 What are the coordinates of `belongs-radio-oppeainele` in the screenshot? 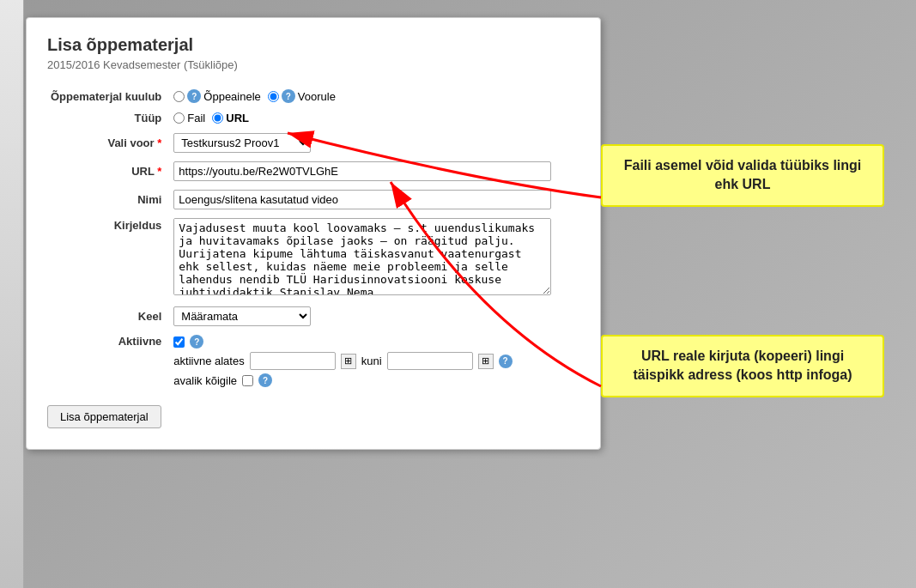 It's located at (179, 96).